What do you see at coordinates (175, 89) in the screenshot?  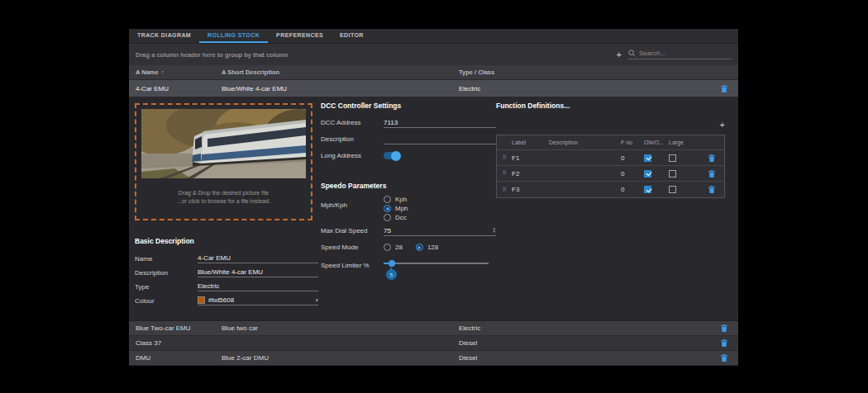 I see `cell-name: 4-Car EMU` at bounding box center [175, 89].